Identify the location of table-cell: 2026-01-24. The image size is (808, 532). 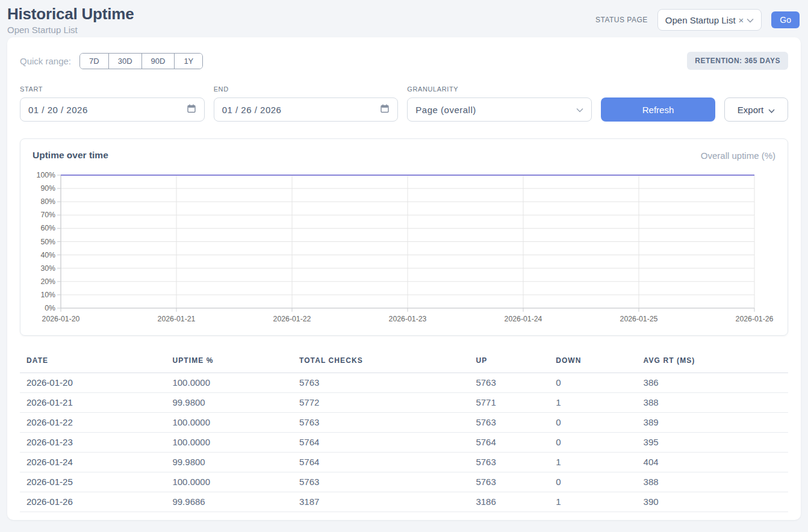
(93, 462).